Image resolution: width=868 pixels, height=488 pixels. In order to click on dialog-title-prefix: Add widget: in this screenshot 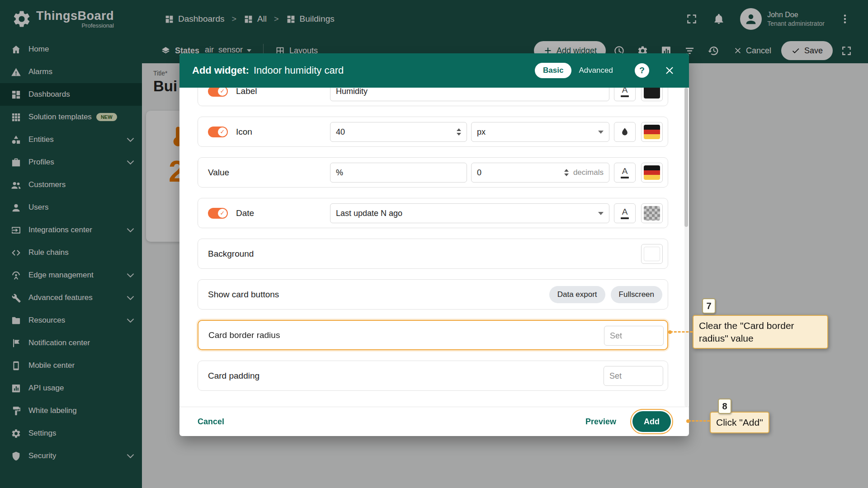, I will do `click(221, 70)`.